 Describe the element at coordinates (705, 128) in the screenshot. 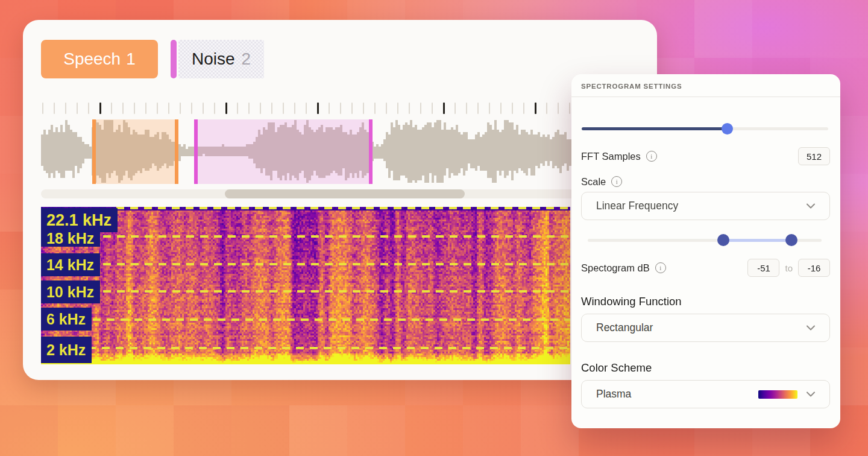

I see `zoom-slider` at that location.